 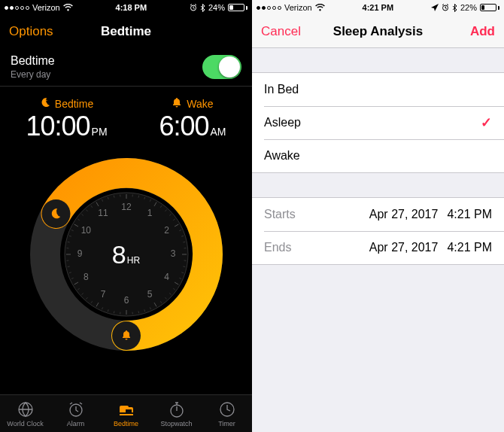 I want to click on svg-text: 3, so click(x=173, y=254).